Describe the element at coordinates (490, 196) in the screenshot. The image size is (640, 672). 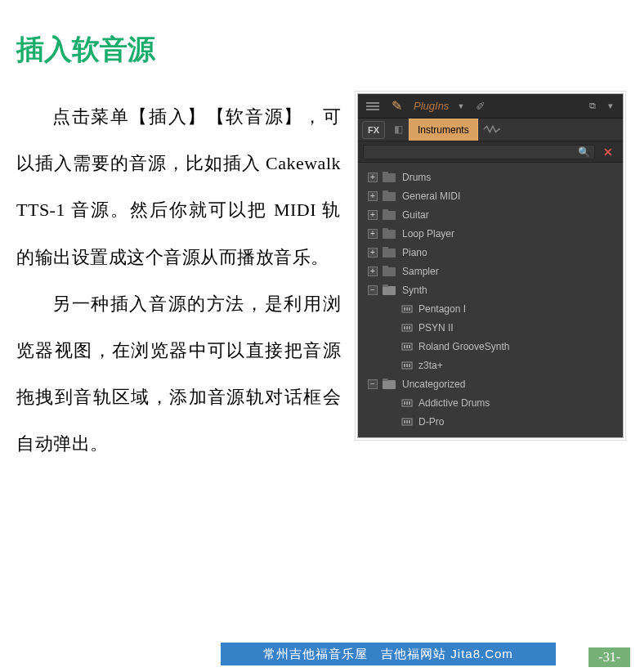
I see `tree-folder: + General MIDI` at that location.